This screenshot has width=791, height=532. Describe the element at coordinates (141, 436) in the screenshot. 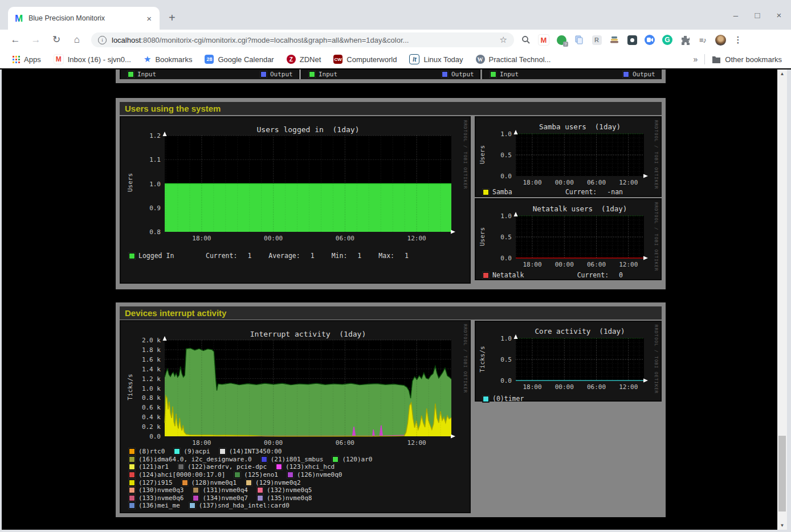

I see `y-tick-label: 0.0` at that location.